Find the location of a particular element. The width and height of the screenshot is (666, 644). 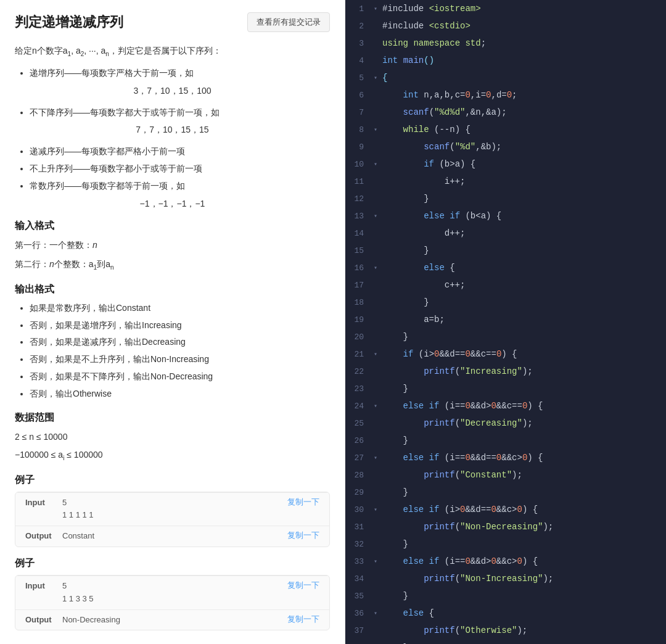

line-num-8: 8 is located at coordinates (358, 130).